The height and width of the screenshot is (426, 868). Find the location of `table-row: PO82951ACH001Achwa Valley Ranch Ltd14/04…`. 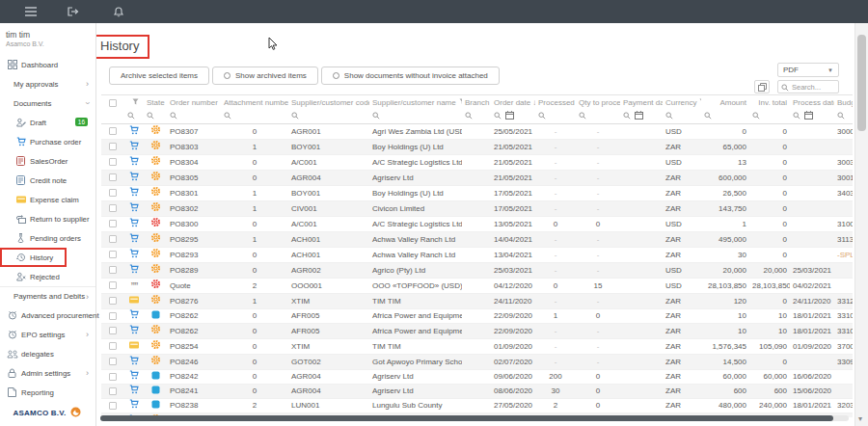

table-row: PO82951ACH001Achwa Valley Ranch Ltd14/04… is located at coordinates (476, 240).